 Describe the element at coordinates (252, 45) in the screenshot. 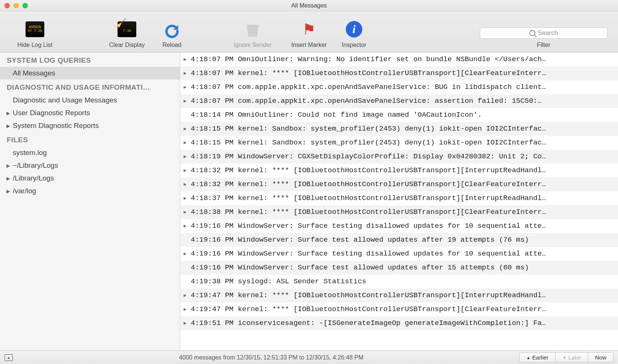

I see `ignore-sender-label: Ignore Sender` at that location.